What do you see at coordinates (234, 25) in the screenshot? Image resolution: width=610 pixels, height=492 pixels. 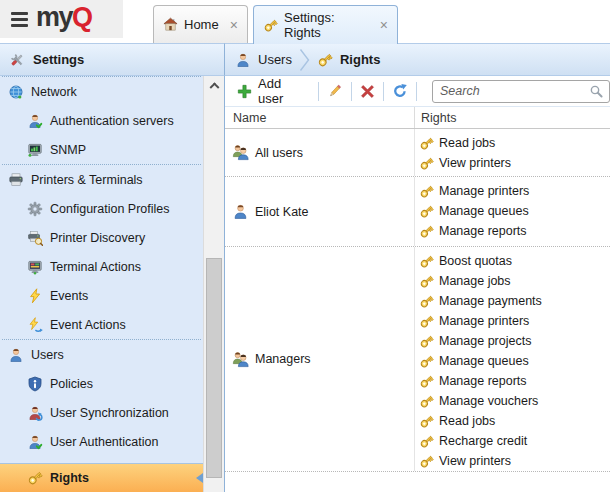 I see `tab-home-close-icon: ×` at bounding box center [234, 25].